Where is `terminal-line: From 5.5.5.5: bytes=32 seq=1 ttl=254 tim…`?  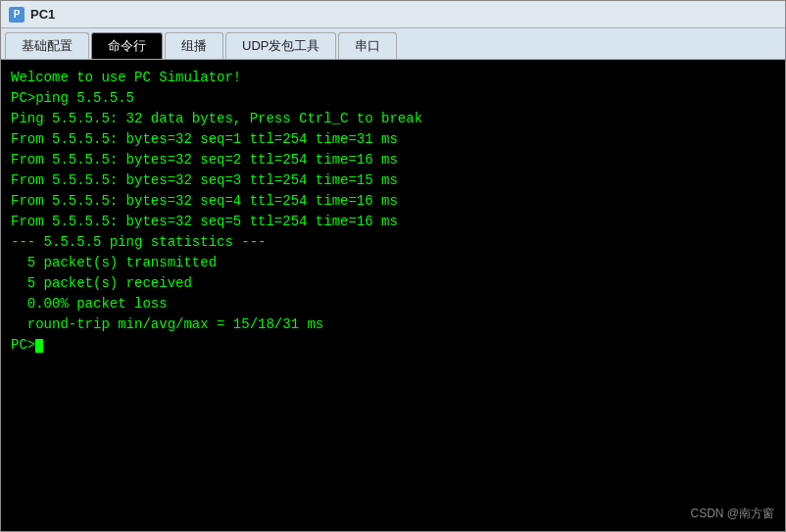
terminal-line: From 5.5.5.5: bytes=32 seq=1 ttl=254 tim… is located at coordinates (393, 139).